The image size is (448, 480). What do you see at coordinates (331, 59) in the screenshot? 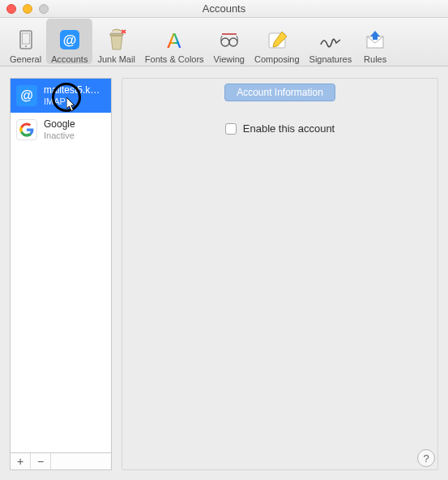
I see `toolbar-label: Signatures` at bounding box center [331, 59].